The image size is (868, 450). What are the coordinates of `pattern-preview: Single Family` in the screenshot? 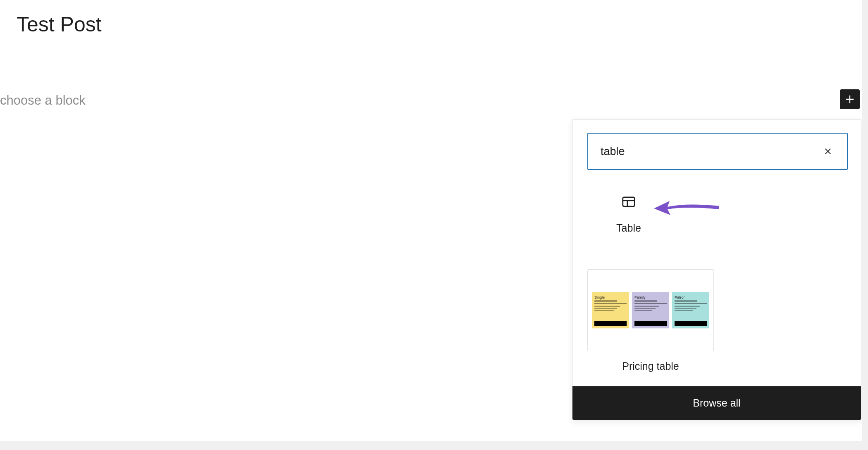 It's located at (651, 310).